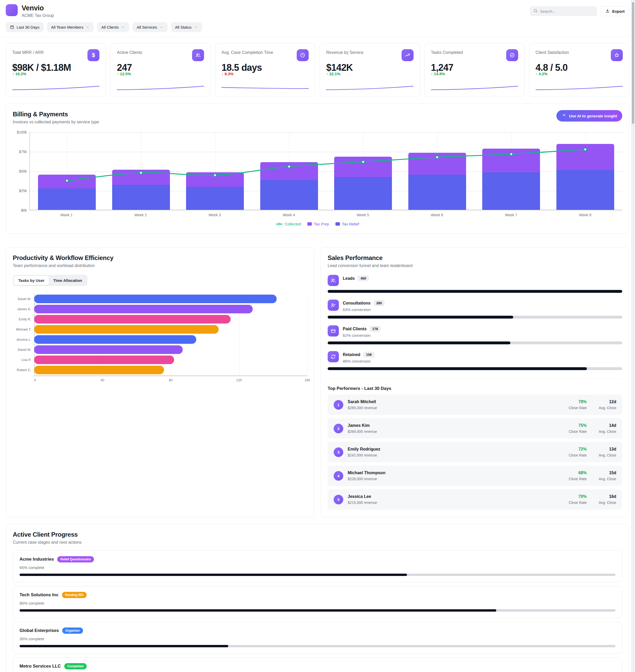  What do you see at coordinates (617, 55) in the screenshot?
I see `star-icon` at bounding box center [617, 55].